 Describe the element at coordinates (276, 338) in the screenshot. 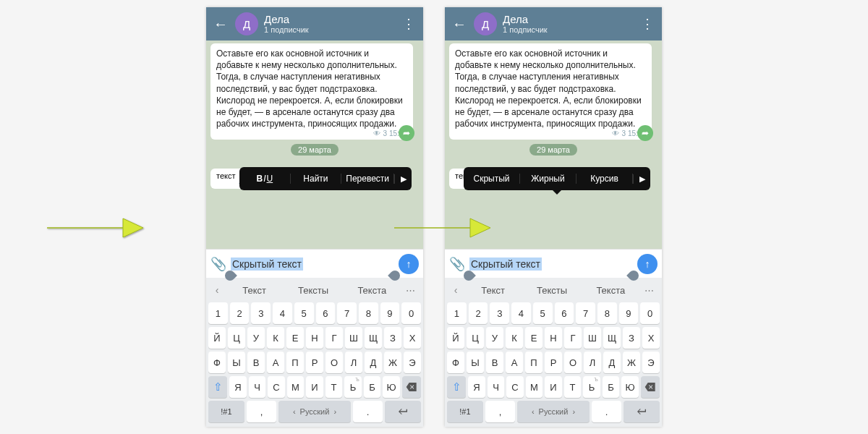

I see `key-К: К` at that location.